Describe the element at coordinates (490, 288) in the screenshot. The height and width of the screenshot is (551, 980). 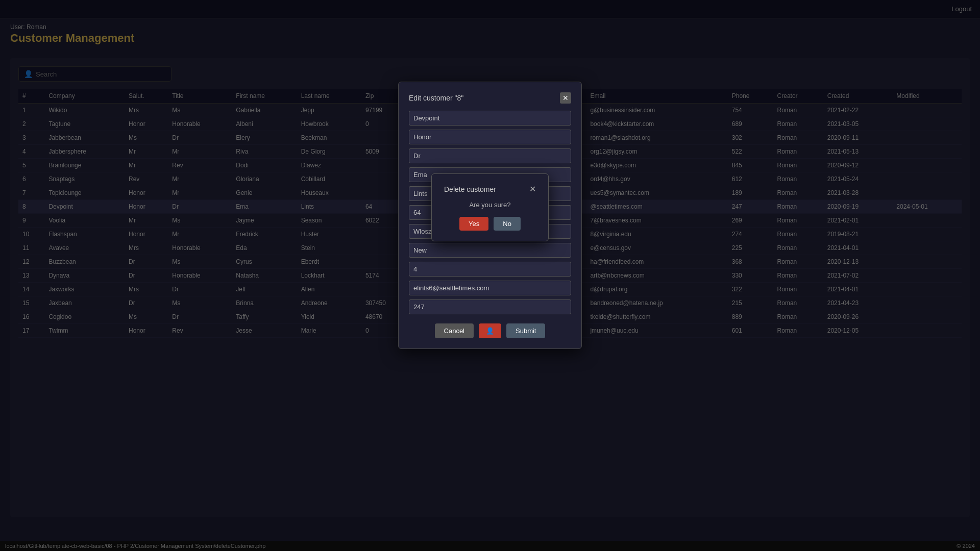
I see `email-input` at that location.